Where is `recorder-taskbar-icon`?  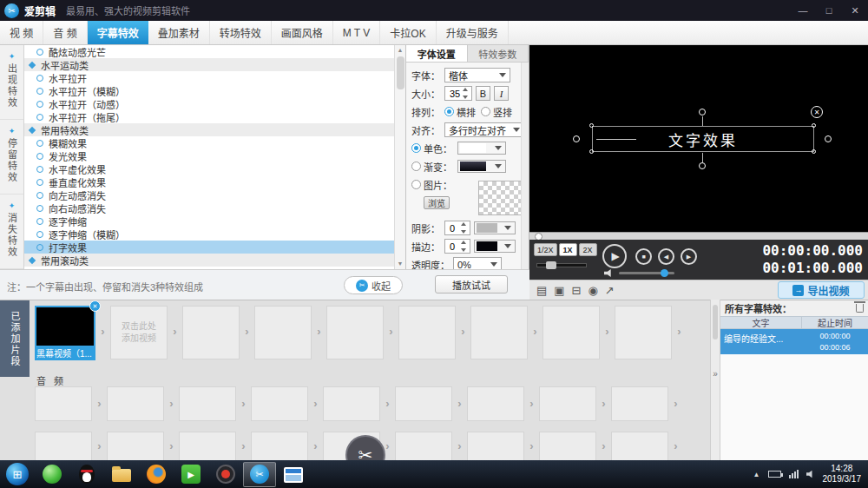
recorder-taskbar-icon is located at coordinates (226, 474).